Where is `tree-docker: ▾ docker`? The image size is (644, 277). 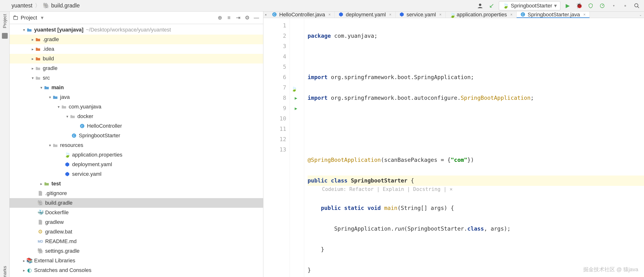
tree-docker: ▾ docker is located at coordinates (136, 116).